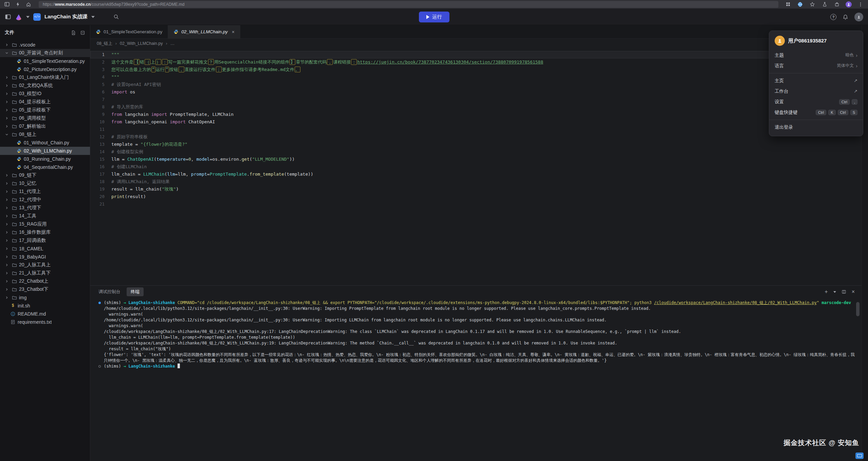  Describe the element at coordinates (45, 232) in the screenshot. I see `tree-folder-16_操作数据库: 16_操作数据库` at that location.